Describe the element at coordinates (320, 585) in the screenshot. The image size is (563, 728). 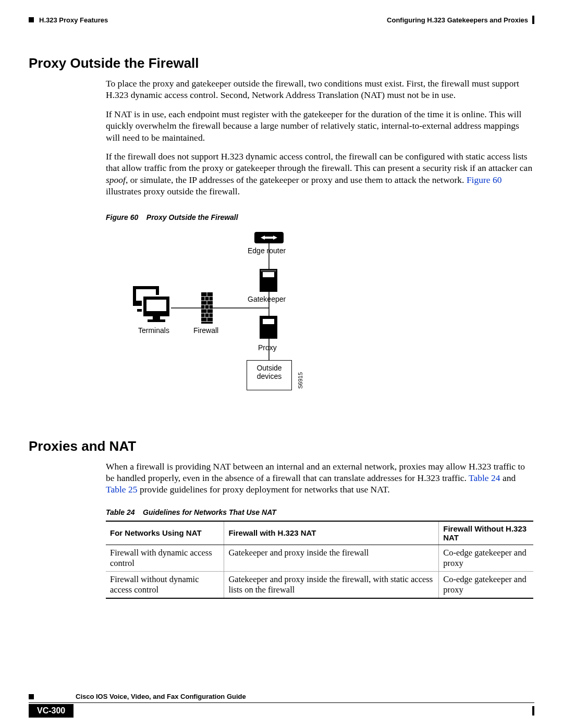
I see `table-row: Firewall without dynamic access control …` at that location.